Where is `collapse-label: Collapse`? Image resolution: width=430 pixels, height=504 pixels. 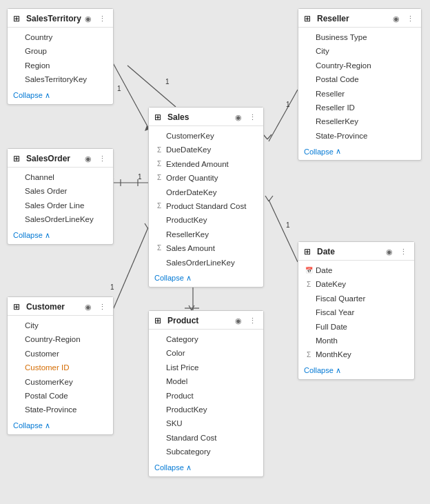
collapse-label: Collapse is located at coordinates (170, 467).